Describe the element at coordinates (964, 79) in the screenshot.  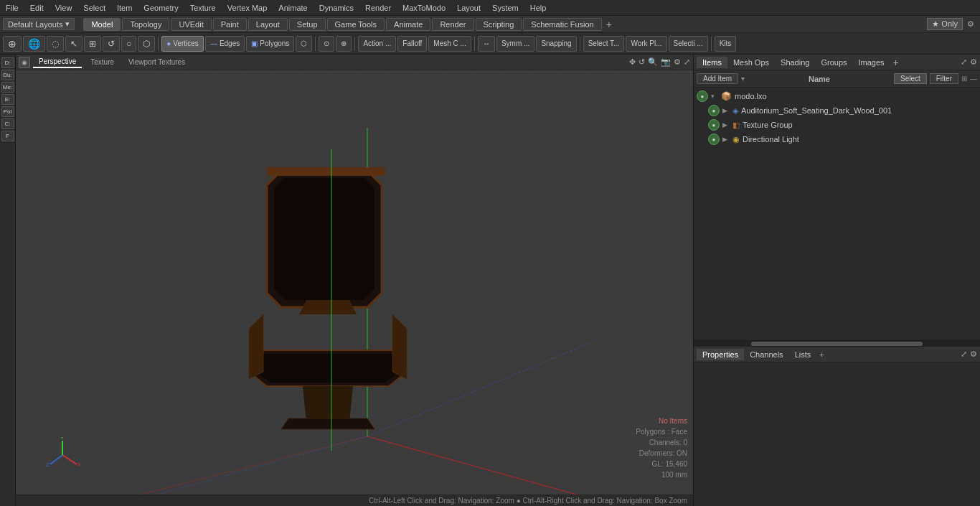
I see `items-expand-icon: ⊞` at that location.